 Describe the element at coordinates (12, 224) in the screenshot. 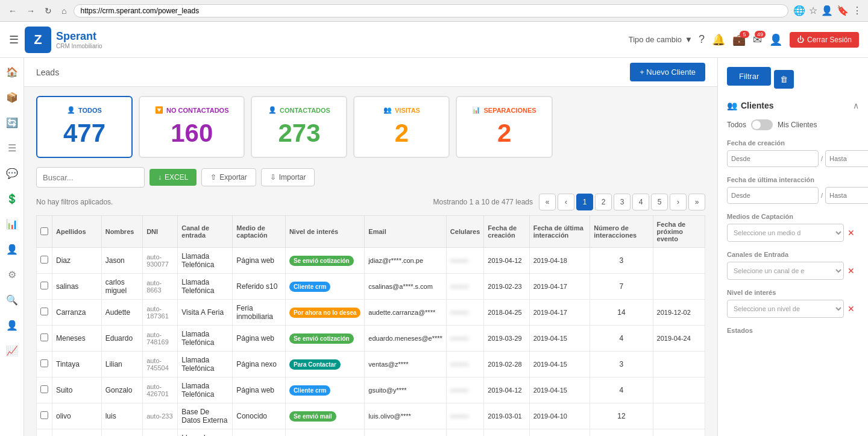

I see `sidebar-chart: 📊` at that location.